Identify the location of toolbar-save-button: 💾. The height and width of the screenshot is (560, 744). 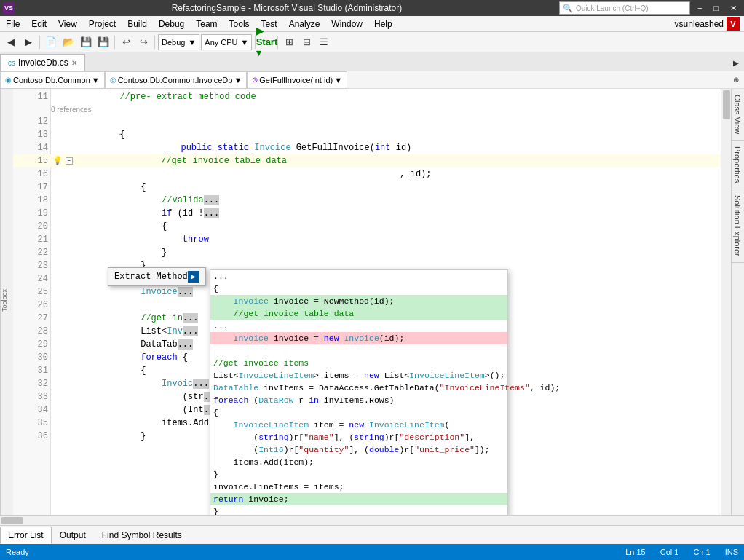
(86, 42).